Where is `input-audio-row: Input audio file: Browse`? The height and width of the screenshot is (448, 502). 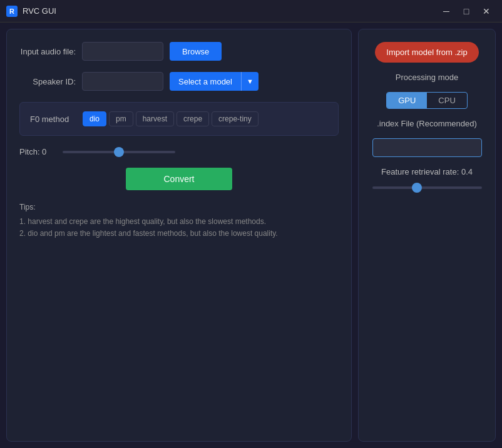
input-audio-row: Input audio file: Browse is located at coordinates (179, 51).